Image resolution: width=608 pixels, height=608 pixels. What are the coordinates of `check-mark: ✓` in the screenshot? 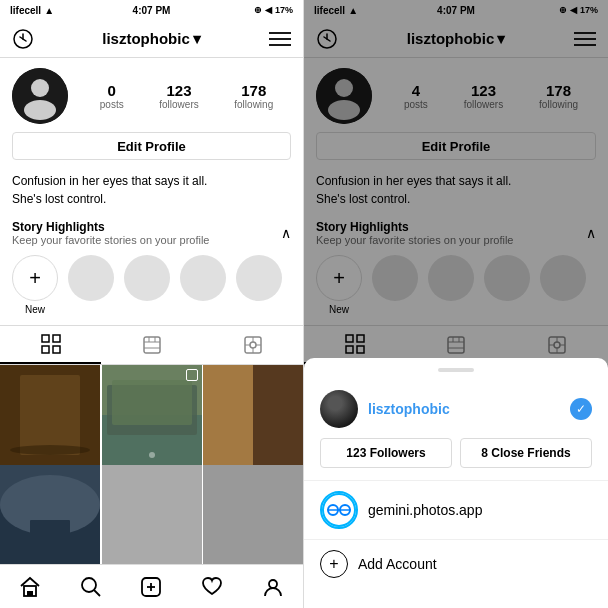 It's located at (581, 409).